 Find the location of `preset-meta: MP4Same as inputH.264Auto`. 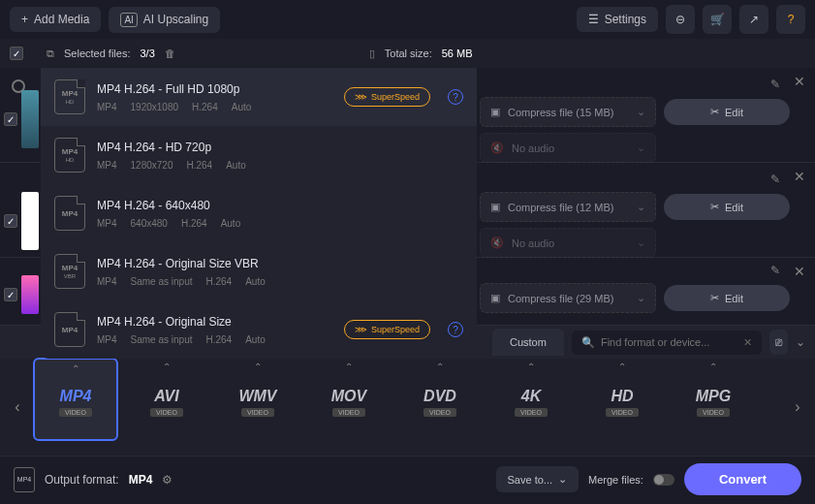

preset-meta: MP4Same as inputH.264Auto is located at coordinates (215, 339).